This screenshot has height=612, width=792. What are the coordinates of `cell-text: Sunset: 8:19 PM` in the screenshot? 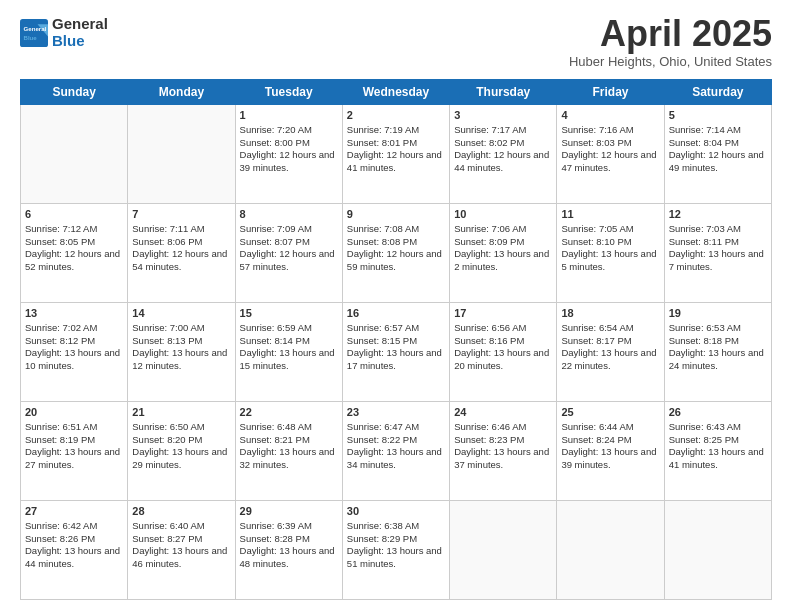 It's located at (74, 440).